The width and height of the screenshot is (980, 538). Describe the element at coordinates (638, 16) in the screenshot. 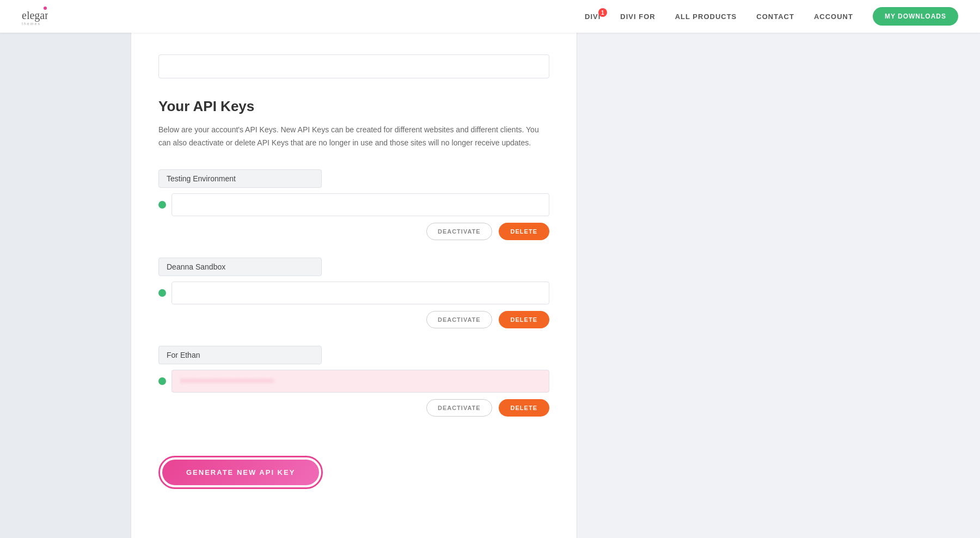

I see `nav-link-divi-for: DIVI FOR` at that location.